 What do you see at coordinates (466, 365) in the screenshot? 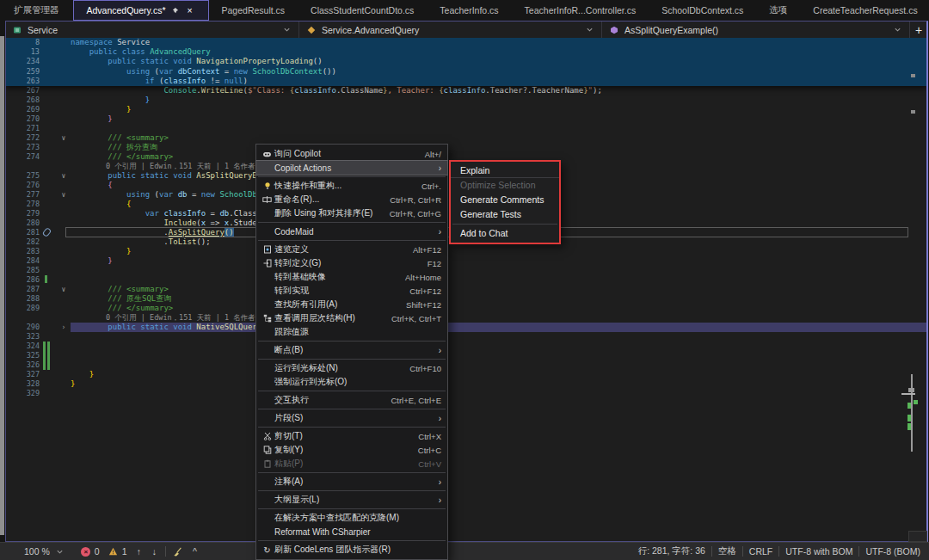
I see `code-line: 326` at bounding box center [466, 365].